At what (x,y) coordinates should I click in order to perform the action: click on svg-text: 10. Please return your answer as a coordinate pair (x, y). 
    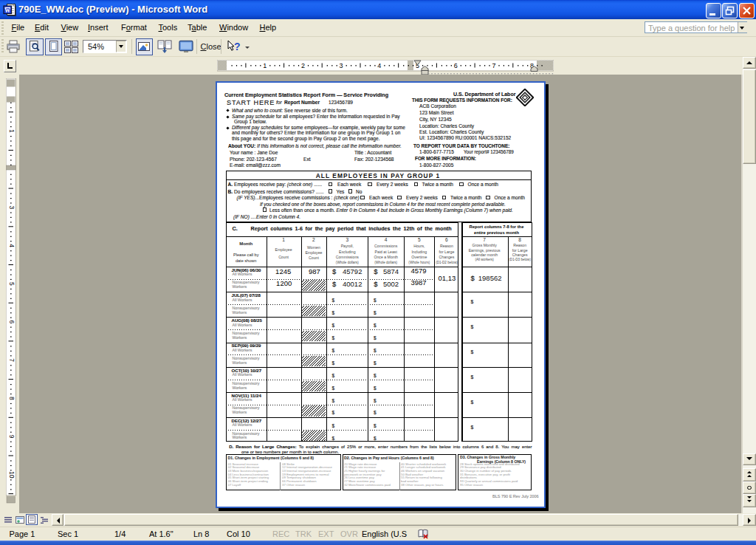
    Looking at the image, I should click on (11, 475).